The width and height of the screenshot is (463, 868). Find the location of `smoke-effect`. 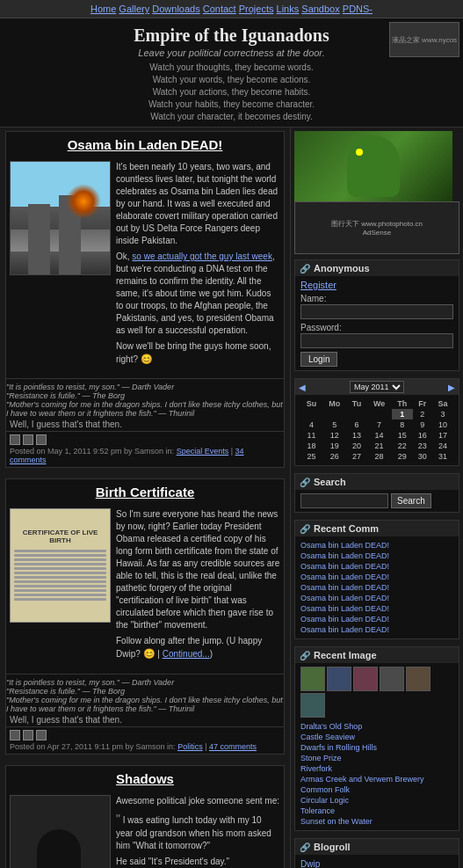

smoke-effect is located at coordinates (83, 201).